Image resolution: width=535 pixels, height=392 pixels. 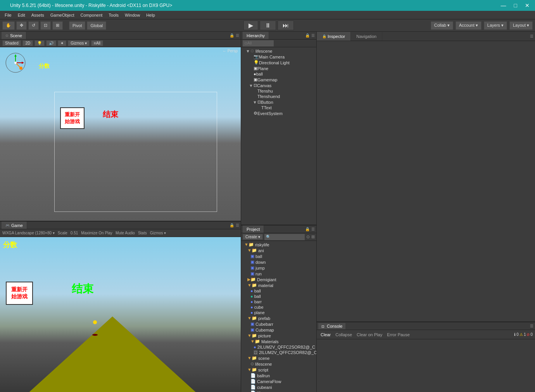 I want to click on pivot-dropdown: Pivot, so click(x=77, y=26).